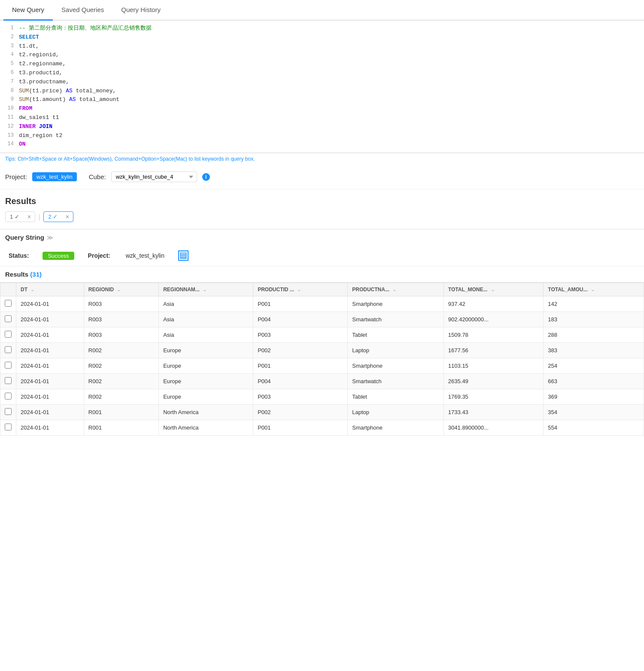  Describe the element at coordinates (26, 109) in the screenshot. I see `line-content: FROM` at that location.